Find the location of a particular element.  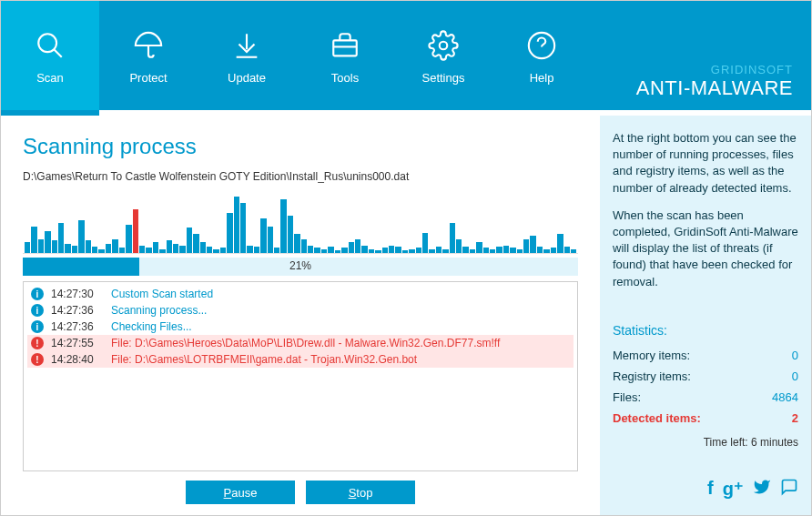

log-row: i 14:27:36 Scanning process... is located at coordinates (300, 310).